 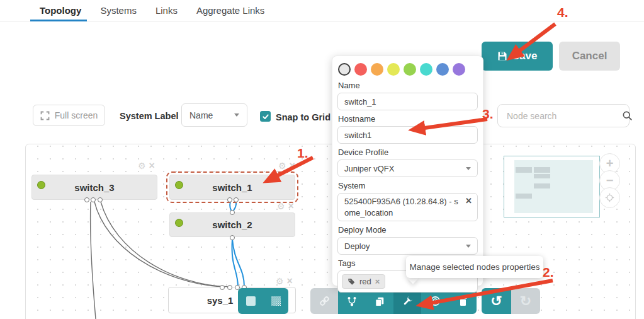 I want to click on history-group: ↺ ↻, so click(x=511, y=301).